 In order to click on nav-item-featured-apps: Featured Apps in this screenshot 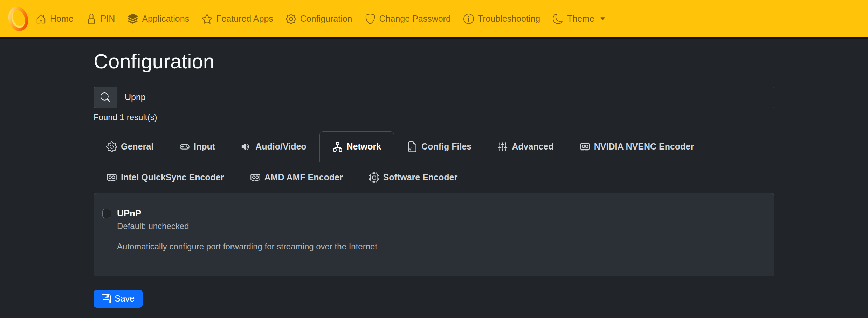, I will do `click(237, 19)`.